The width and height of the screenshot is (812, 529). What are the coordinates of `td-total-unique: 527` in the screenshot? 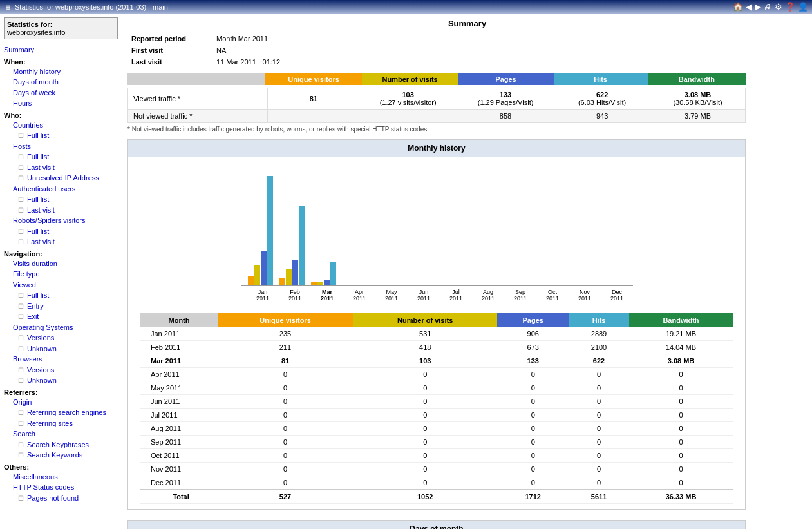 It's located at (285, 497).